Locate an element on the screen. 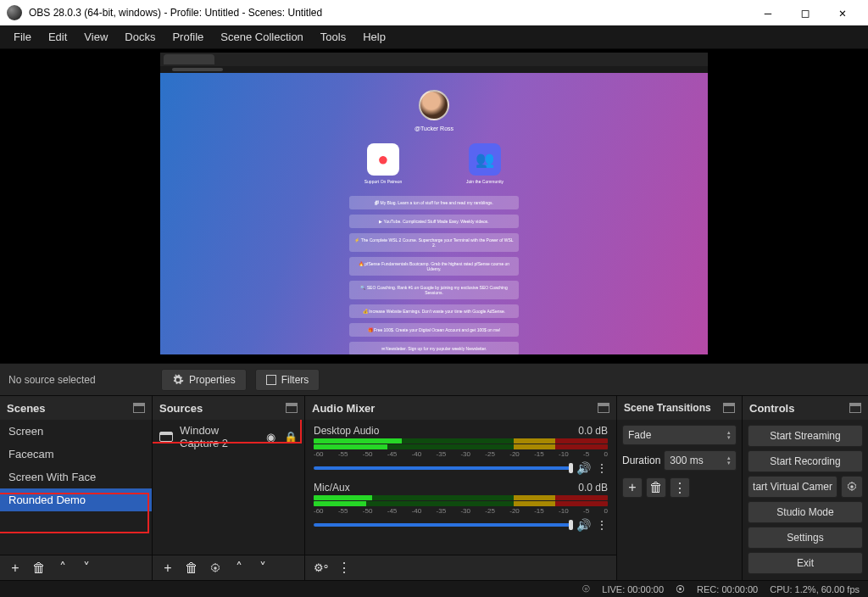 Image resolution: width=868 pixels, height=597 pixels. transition-menu-button: ⋮ is located at coordinates (680, 488).